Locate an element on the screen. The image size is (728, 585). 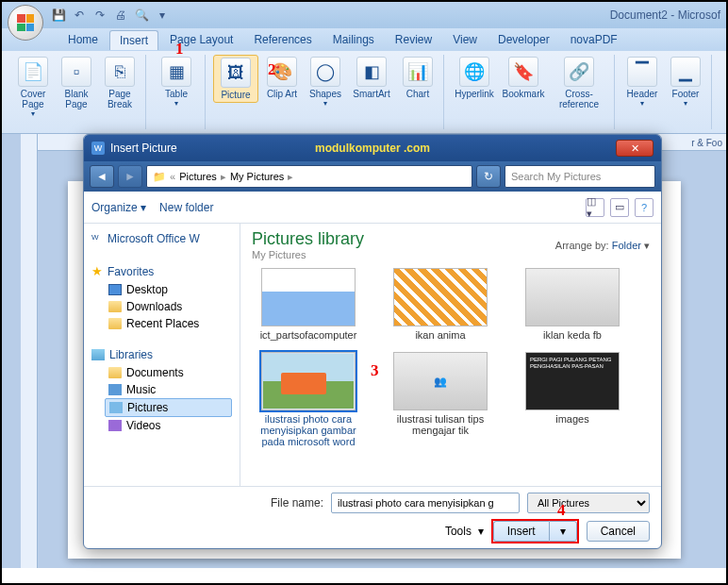
sidebar-item-downloads: Downloads is located at coordinates (162, 307).